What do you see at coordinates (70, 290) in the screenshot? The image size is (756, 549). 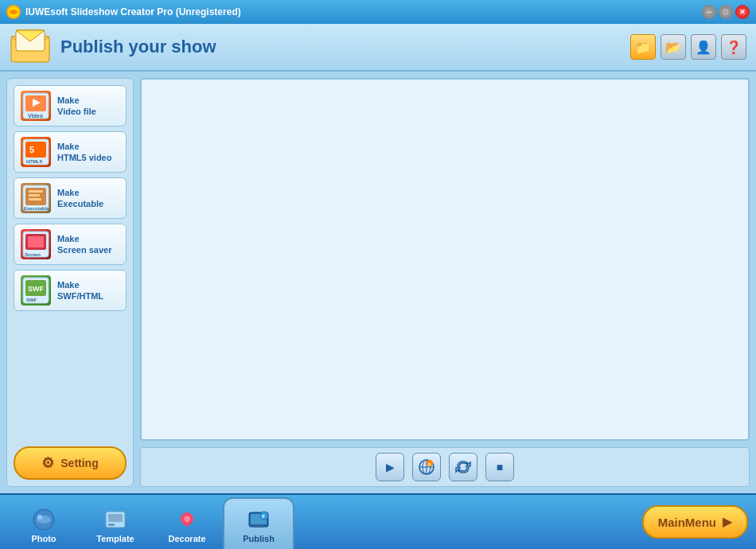 I see `sidebar-item-swf: SWF SWF Make SWF/HTML` at bounding box center [70, 290].